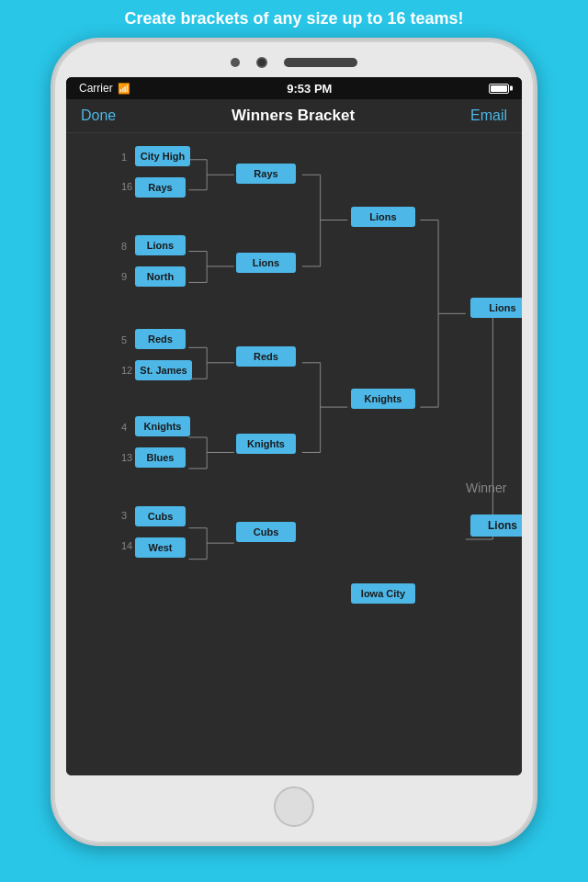 This screenshot has height=882, width=588. I want to click on phone-bottom, so click(294, 807).